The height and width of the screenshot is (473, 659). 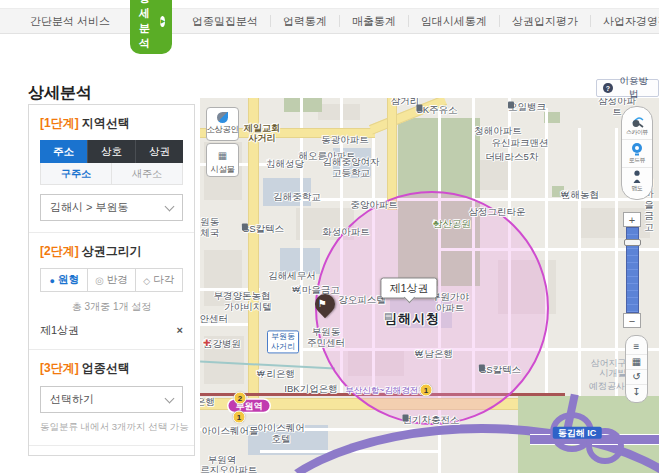 I want to click on step3-section: [3단계]업종선택 선택하기 동일분류 내에서 3개까지 선택 가능, so click(x=112, y=398).